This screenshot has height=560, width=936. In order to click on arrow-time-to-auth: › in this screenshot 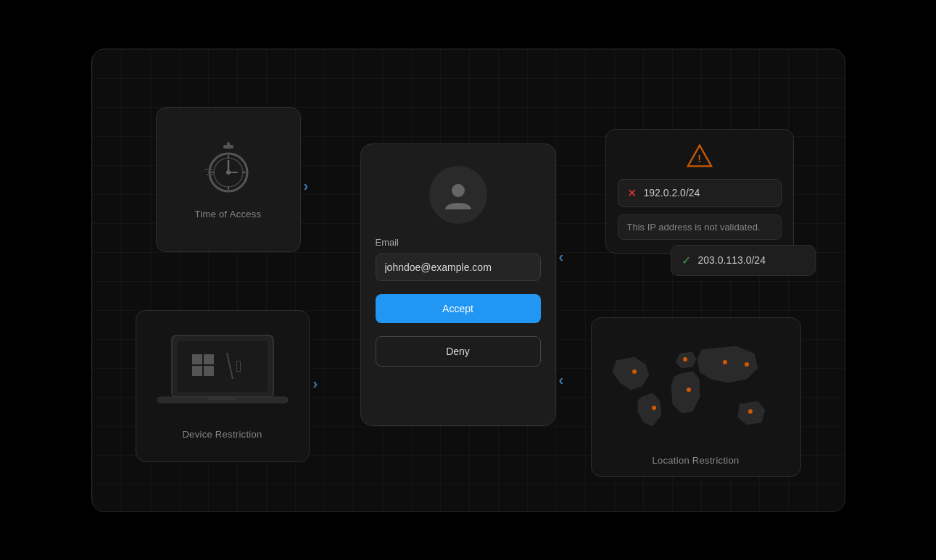, I will do `click(306, 185)`.